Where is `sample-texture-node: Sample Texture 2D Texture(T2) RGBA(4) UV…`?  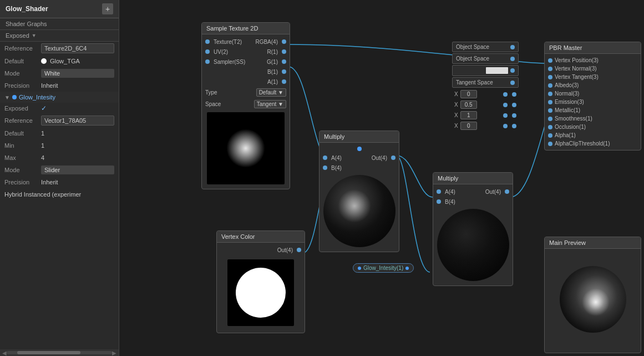 sample-texture-node: Sample Texture 2D Texture(T2) RGBA(4) UV… is located at coordinates (246, 106).